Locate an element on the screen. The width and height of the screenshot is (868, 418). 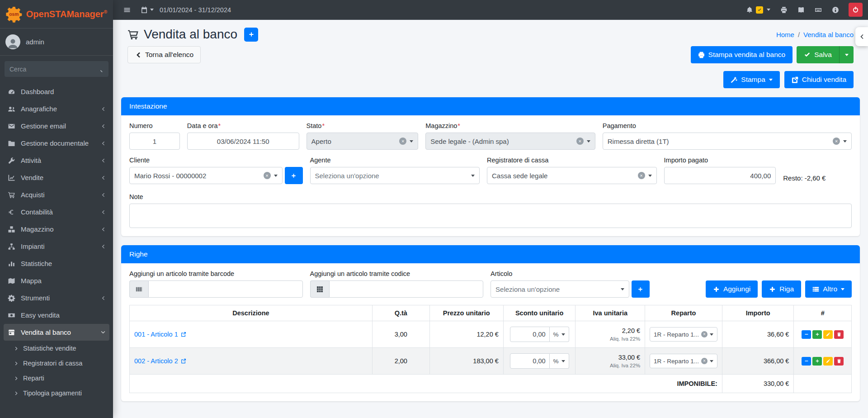
importo-pagato-input is located at coordinates (720, 176).